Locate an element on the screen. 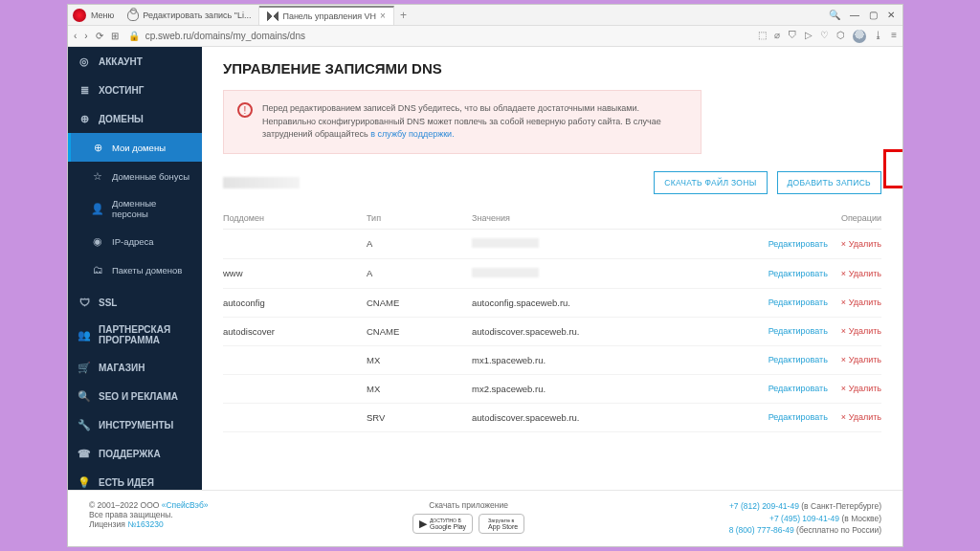  search-icon: 🔍 is located at coordinates (835, 15).